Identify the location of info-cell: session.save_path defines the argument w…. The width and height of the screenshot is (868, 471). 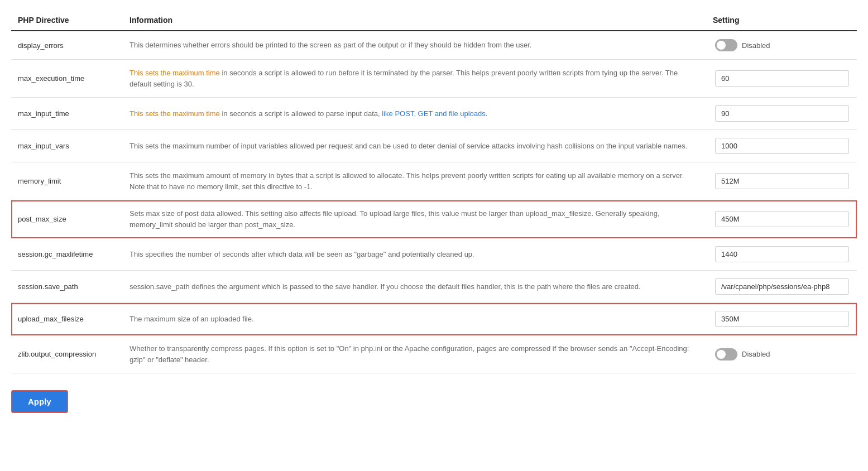
(414, 287).